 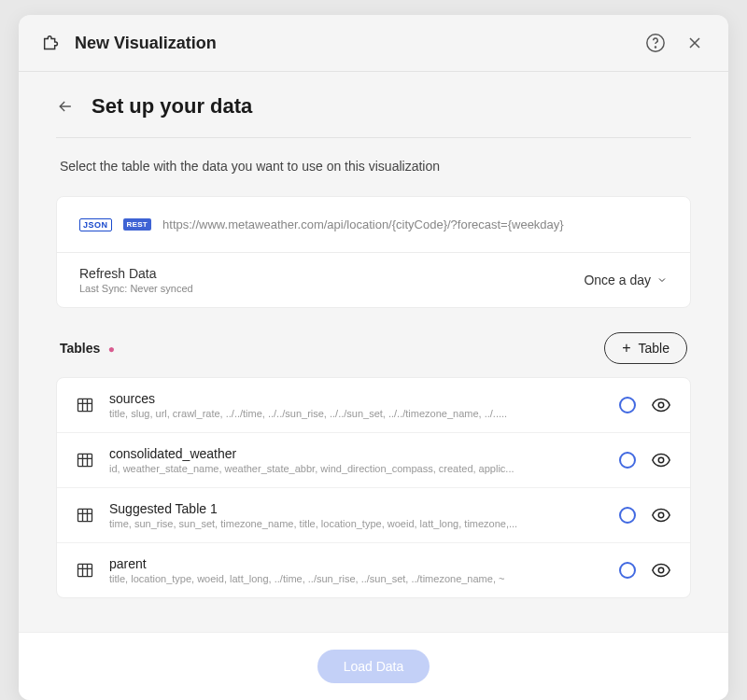 What do you see at coordinates (88, 348) in the screenshot?
I see `tables-label-wrap: Tables ●` at bounding box center [88, 348].